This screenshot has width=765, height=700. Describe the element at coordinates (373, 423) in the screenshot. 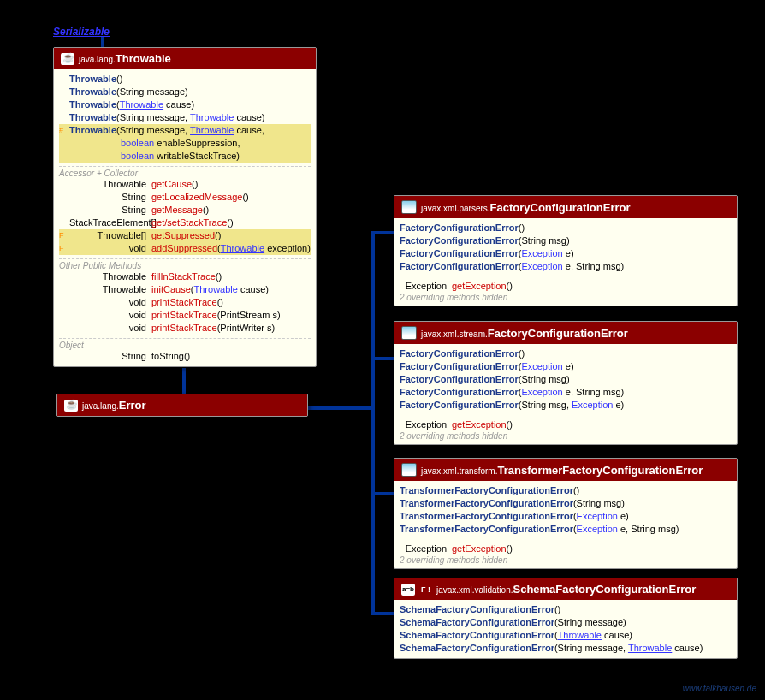

I see `conn-error-main-v` at that location.